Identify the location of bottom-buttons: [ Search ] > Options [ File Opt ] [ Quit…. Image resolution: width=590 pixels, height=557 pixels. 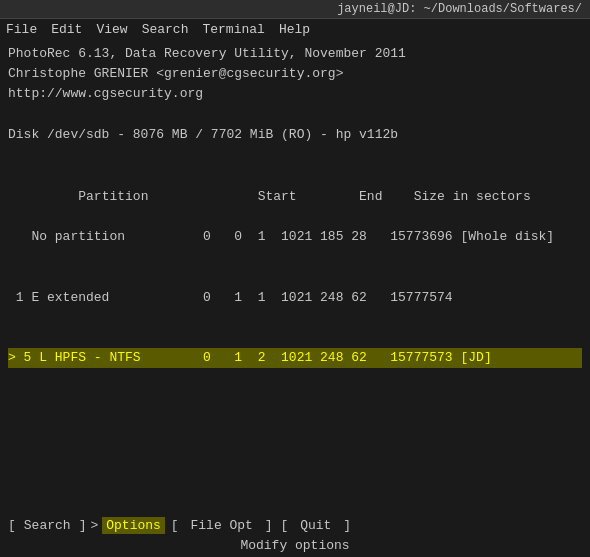
(295, 526).